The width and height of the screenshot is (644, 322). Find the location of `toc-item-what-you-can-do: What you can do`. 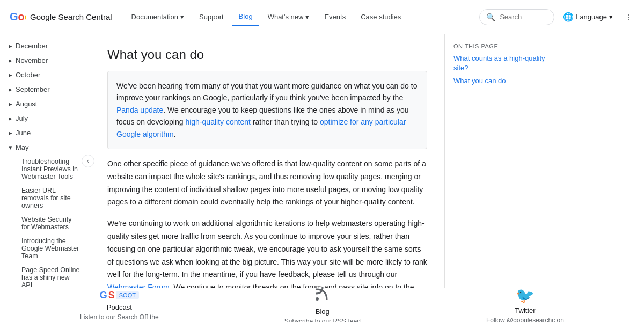

toc-item-what-you-can-do: What you can do is located at coordinates (503, 81).